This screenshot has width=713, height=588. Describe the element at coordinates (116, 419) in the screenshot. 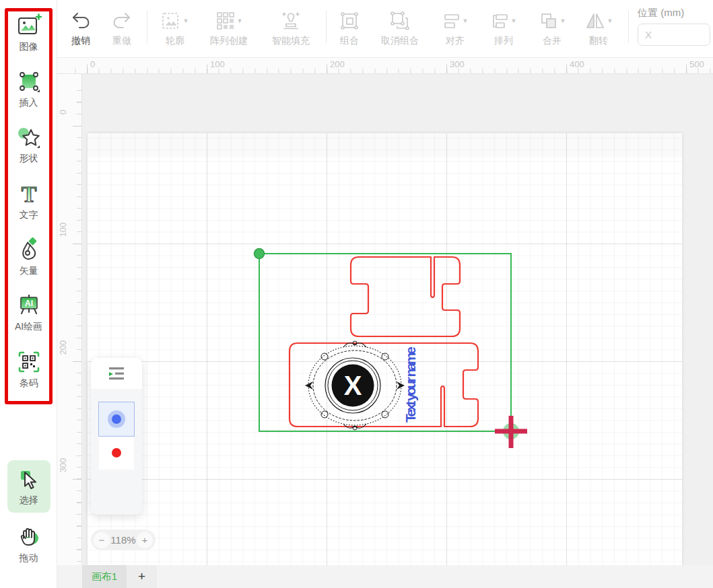

I see `blue-color-ring` at that location.